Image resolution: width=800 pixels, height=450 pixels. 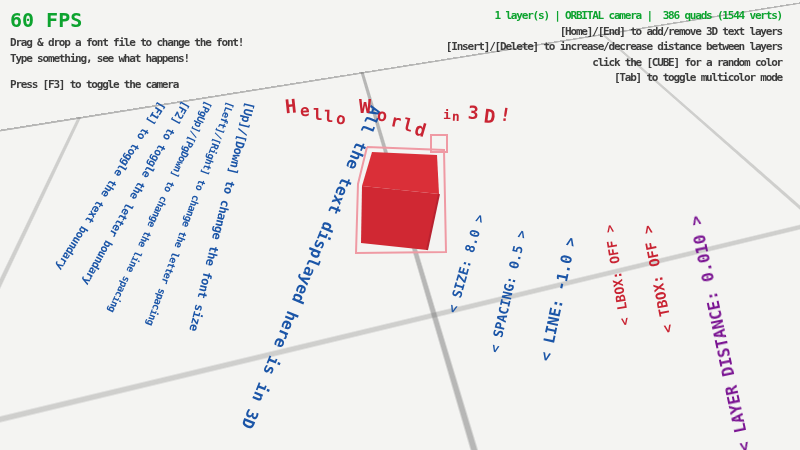 What do you see at coordinates (400, 195) in the screenshot?
I see `cube-graphic` at bounding box center [400, 195].